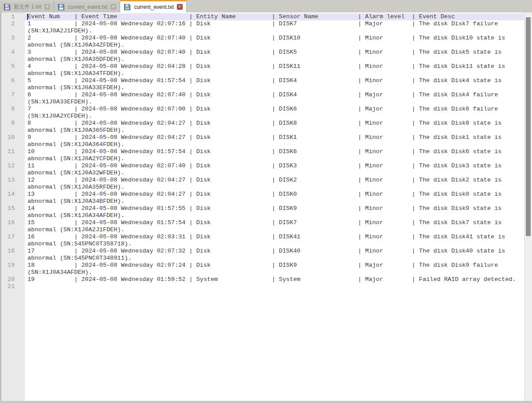 Image resolution: width=532 pixels, height=403 pixels. What do you see at coordinates (274, 88) in the screenshot?
I see `line-text: abnormal (SN:X1J0A33EFDEH).` at bounding box center [274, 88].